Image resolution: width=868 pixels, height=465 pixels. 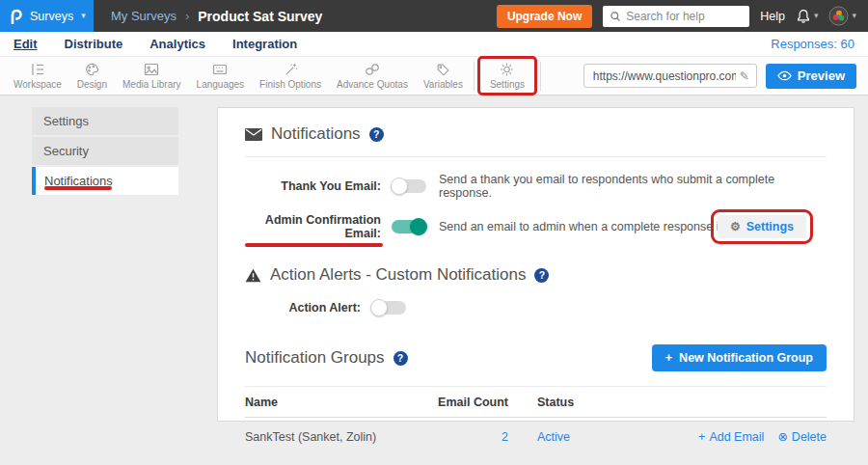 I want to click on delete-circle-icon: ⊗, so click(x=782, y=436).